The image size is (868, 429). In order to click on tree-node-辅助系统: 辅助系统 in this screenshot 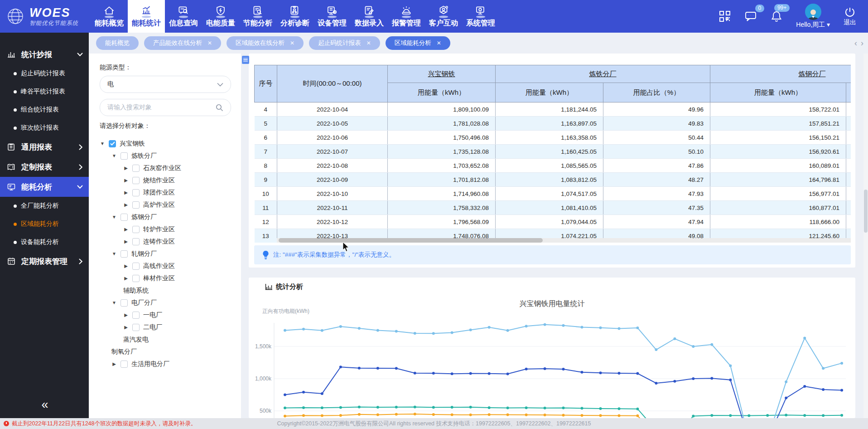, I will do `click(165, 290)`.